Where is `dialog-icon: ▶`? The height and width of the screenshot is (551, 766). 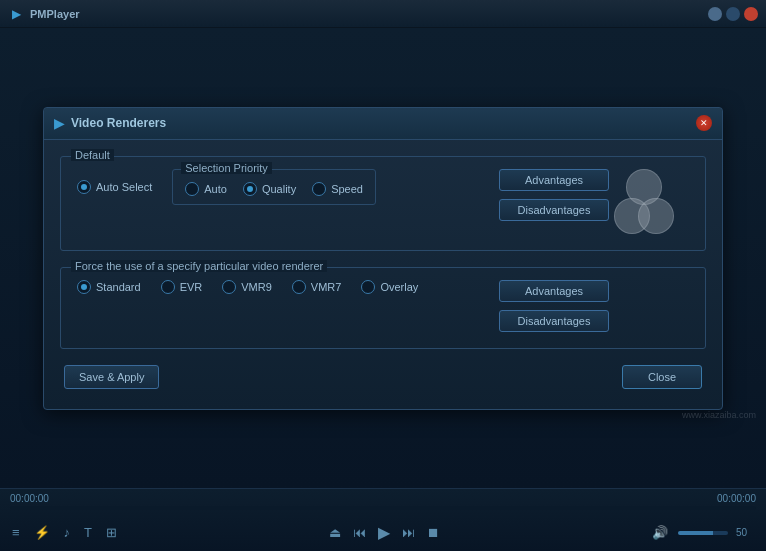
dialog-icon: ▶ is located at coordinates (60, 123).